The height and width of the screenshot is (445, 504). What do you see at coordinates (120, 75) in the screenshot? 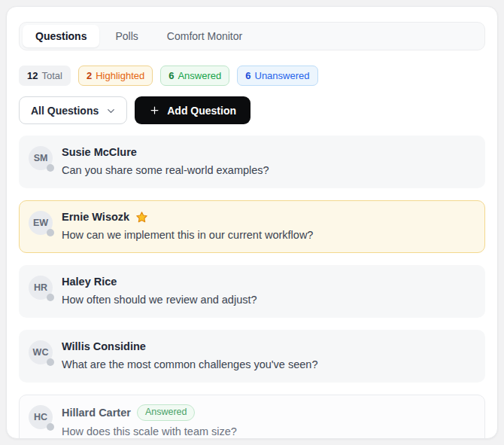
I see `stat-label: Highlighted` at bounding box center [120, 75].